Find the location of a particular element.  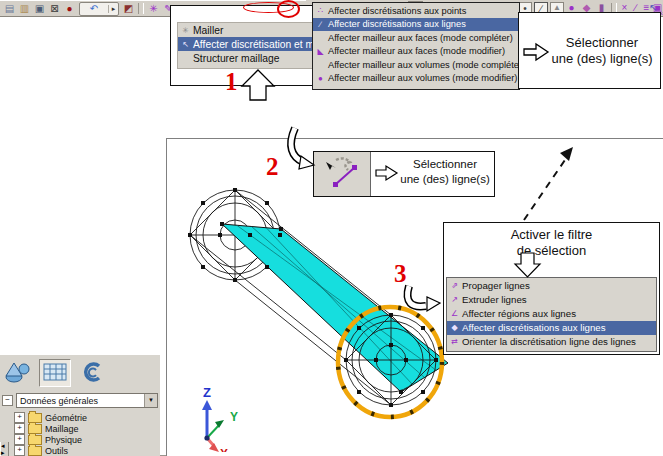

root-collapse-box: − is located at coordinates (8, 400).